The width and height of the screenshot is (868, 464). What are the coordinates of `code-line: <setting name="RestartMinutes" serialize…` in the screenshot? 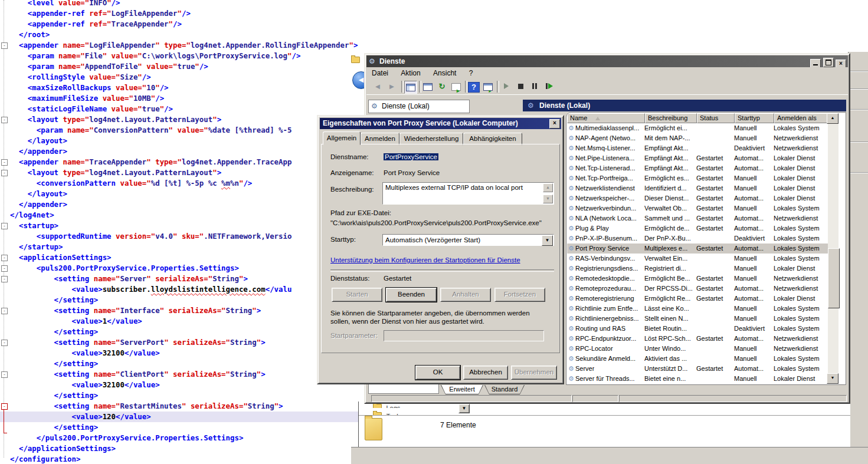 It's located at (184, 406).